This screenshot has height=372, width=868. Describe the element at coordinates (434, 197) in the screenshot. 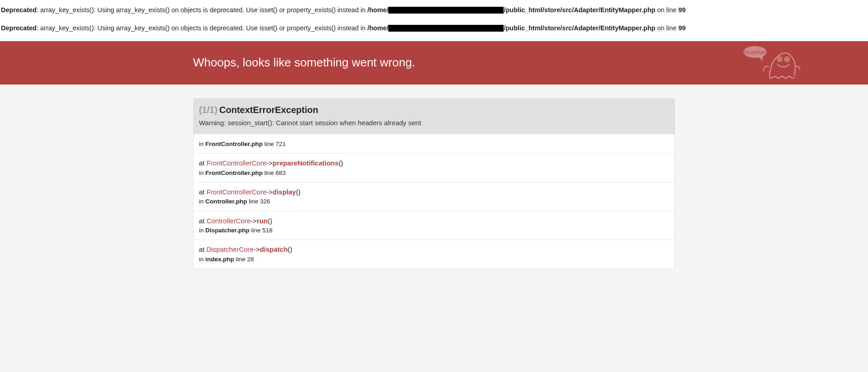

I see `trace-row: at FrontControllerCore->display() in Con…` at that location.